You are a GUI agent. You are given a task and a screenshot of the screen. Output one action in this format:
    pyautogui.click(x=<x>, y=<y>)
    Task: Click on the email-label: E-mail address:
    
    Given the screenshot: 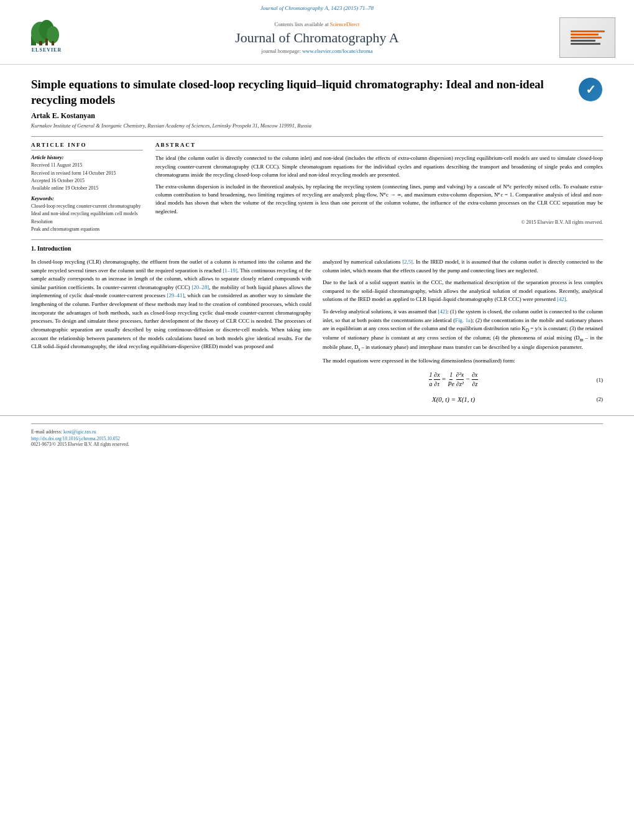 What is the action you would take?
    pyautogui.click(x=47, y=432)
    